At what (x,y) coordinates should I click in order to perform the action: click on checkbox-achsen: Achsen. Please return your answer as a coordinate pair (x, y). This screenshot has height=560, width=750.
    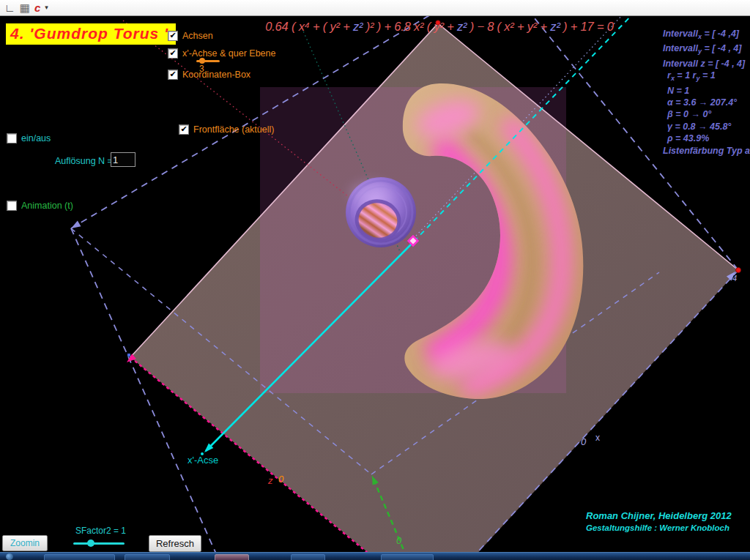
    Looking at the image, I should click on (190, 36).